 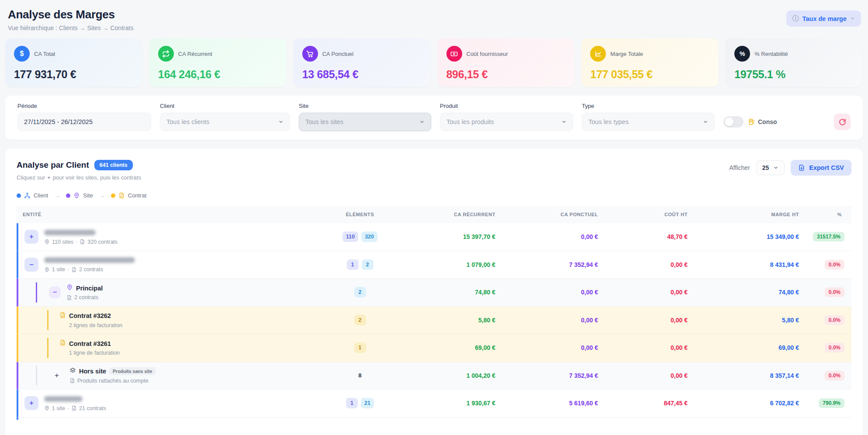 I want to click on client-info: 110 sites · 320 contrats, so click(x=81, y=237).